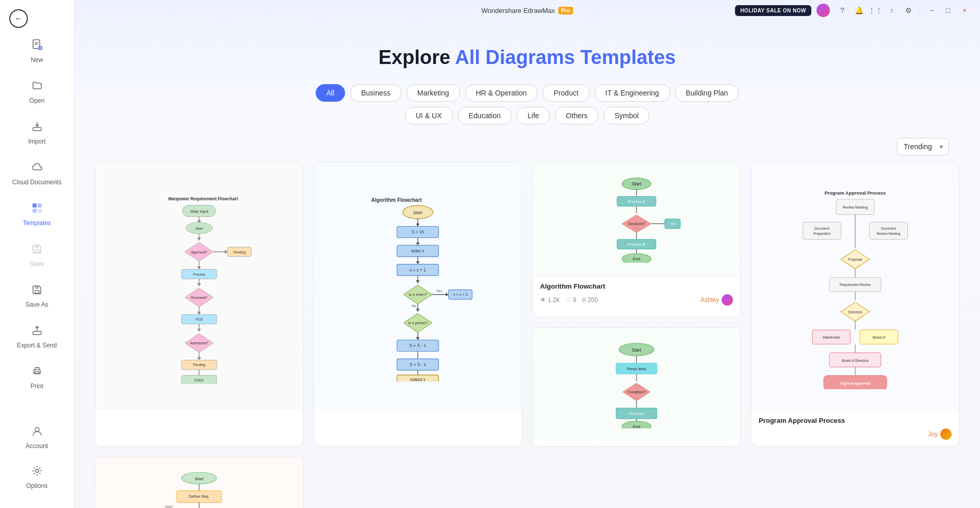 This screenshot has height=508, width=980. Describe the element at coordinates (727, 300) in the screenshot. I see `author-avatar-algo2` at that location.